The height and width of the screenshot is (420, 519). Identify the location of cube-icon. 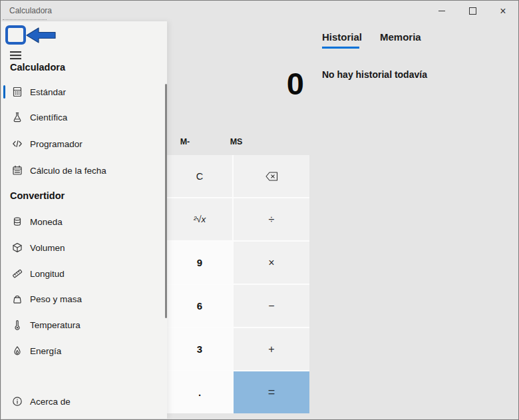
(17, 248).